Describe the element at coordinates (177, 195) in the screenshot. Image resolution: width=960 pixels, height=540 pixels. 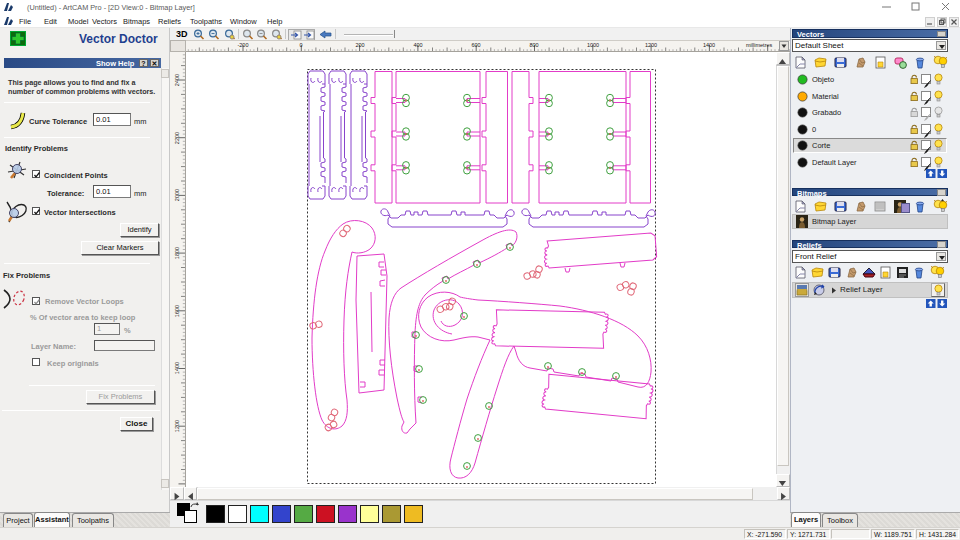
I see `svg-text: 2000` at that location.